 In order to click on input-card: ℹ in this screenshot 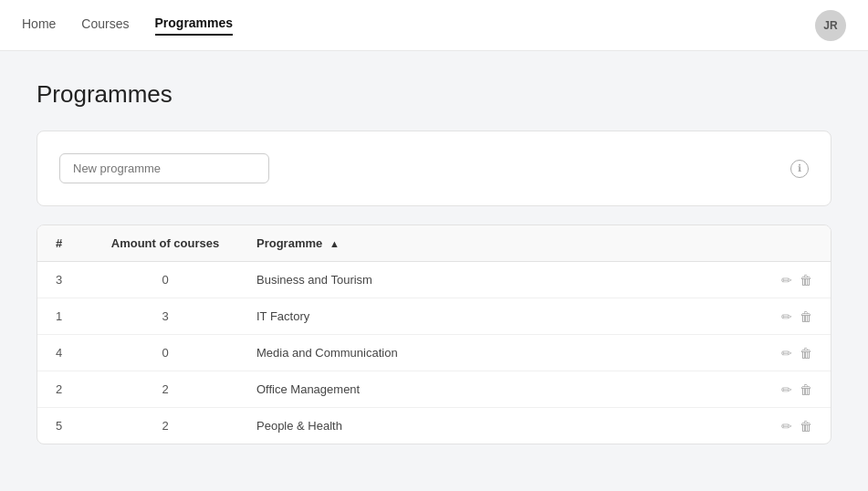, I will do `click(434, 168)`.